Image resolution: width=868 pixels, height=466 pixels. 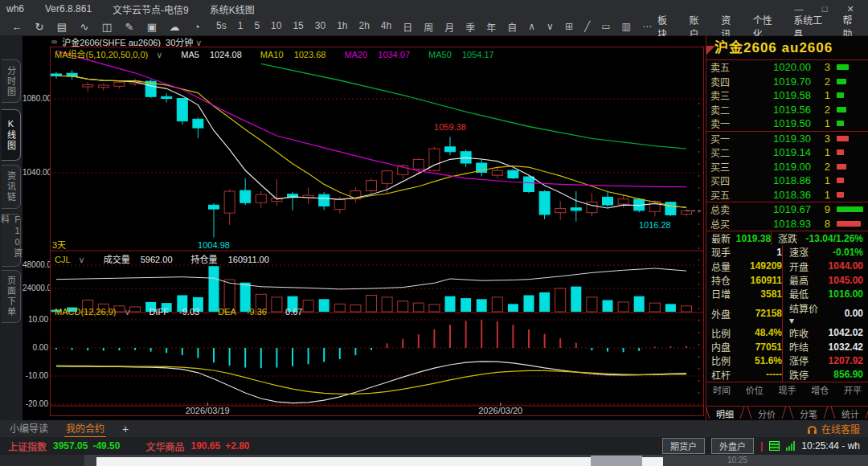 I want to click on alert-bell-icon: ◔, so click(x=197, y=27).